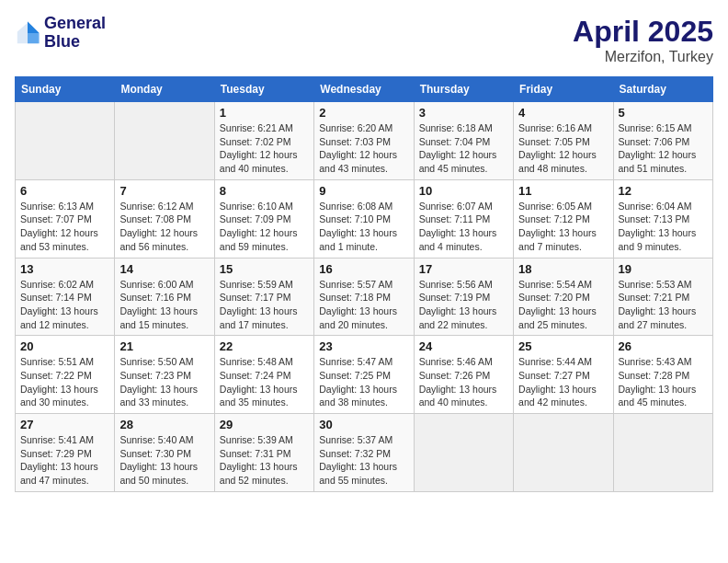 This screenshot has width=728, height=563. What do you see at coordinates (364, 40) in the screenshot?
I see `page-header: General Blue April 2025 Merzifon, Turkey` at bounding box center [364, 40].